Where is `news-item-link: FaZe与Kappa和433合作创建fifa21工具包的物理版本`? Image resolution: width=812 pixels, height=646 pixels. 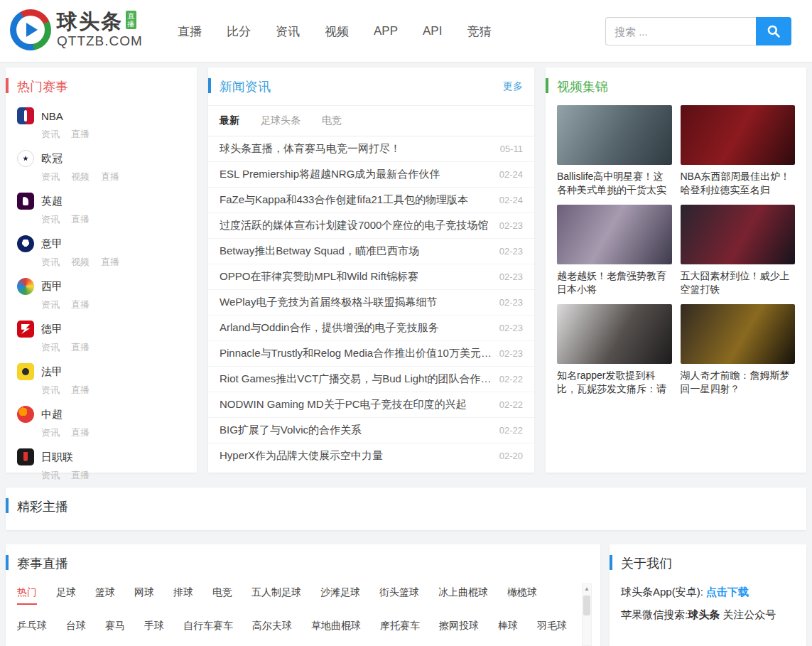
news-item-link: FaZe与Kappa和433合作创建fifa21工具包的物理版本 is located at coordinates (344, 200).